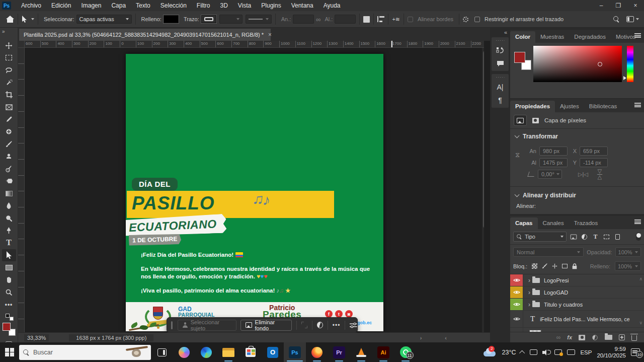 The image size is (644, 362). I want to click on color-field, so click(578, 64).